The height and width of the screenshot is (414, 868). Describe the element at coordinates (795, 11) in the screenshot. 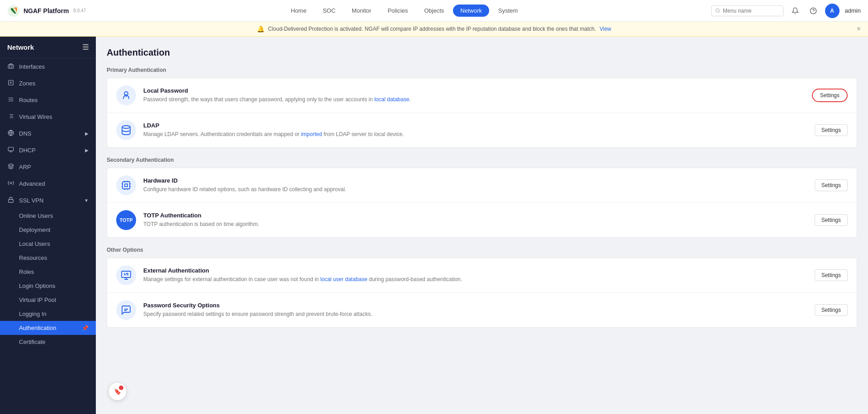

I see `bell-icon` at that location.